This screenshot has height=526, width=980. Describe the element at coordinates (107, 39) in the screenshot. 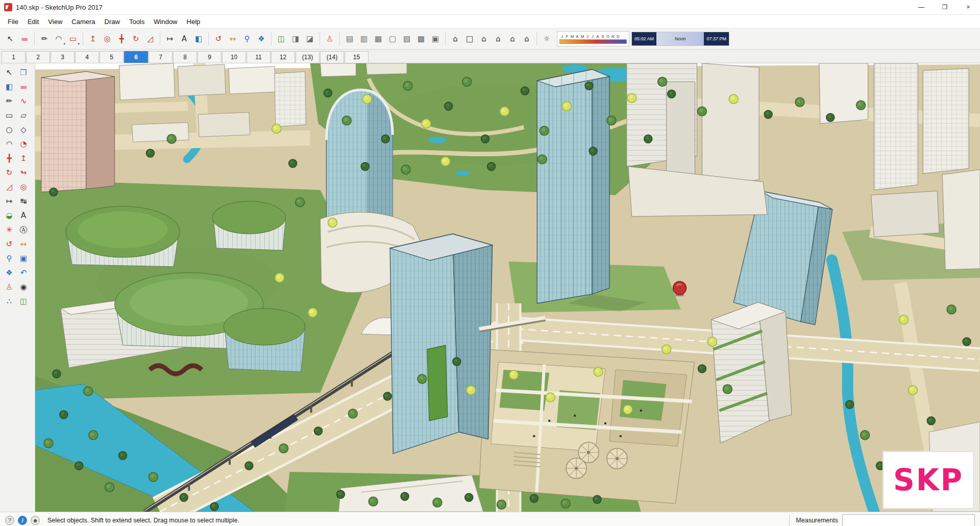

I see `offset-tool-button: ◎` at that location.